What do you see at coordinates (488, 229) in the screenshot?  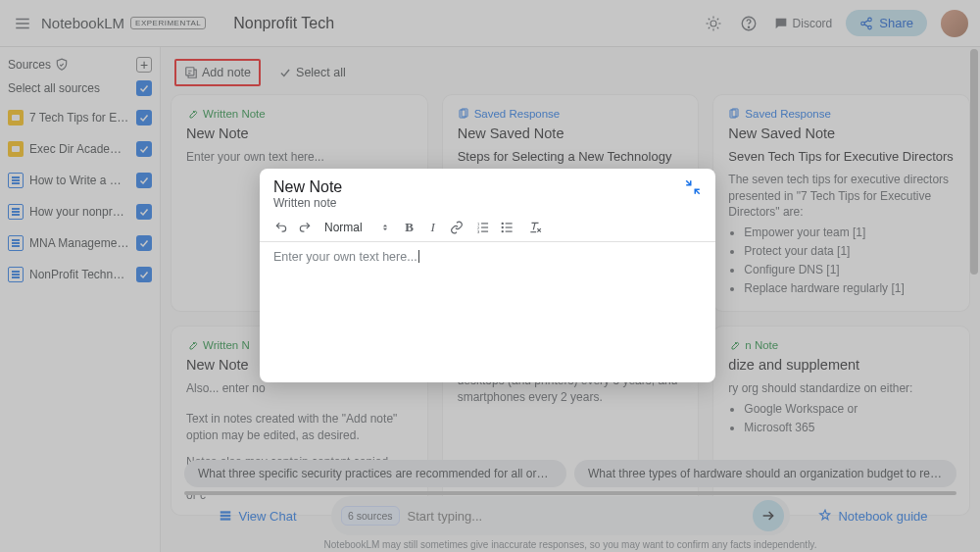 I see `editor-toolbar: Normal B I 123` at bounding box center [488, 229].